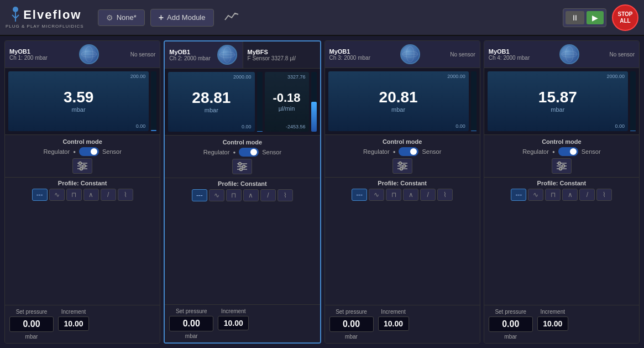 Image resolution: width=644 pixels, height=348 pixels. I want to click on ch1-bar, so click(154, 101).